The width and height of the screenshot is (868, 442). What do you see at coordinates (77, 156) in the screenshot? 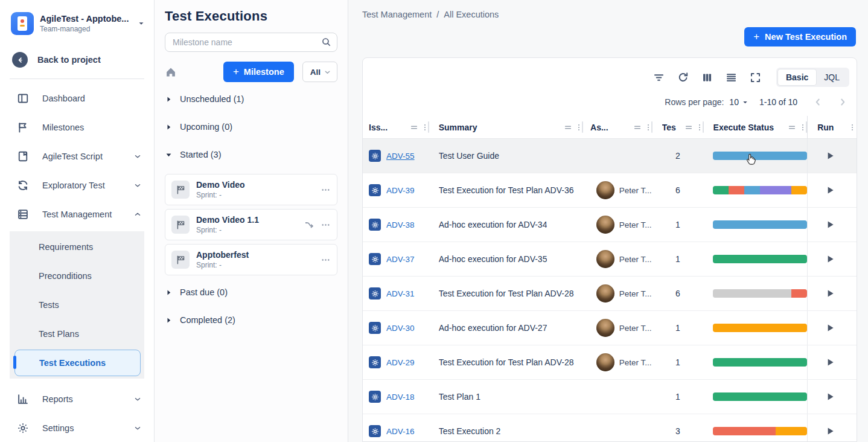
I see `sidebar-item-agiletest-script: AgileTest Script` at bounding box center [77, 156].